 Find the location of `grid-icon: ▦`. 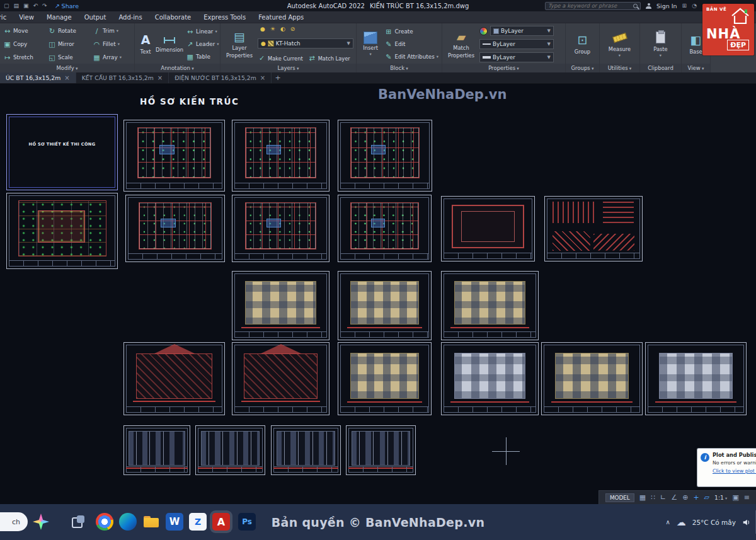

grid-icon: ▦ is located at coordinates (643, 498).